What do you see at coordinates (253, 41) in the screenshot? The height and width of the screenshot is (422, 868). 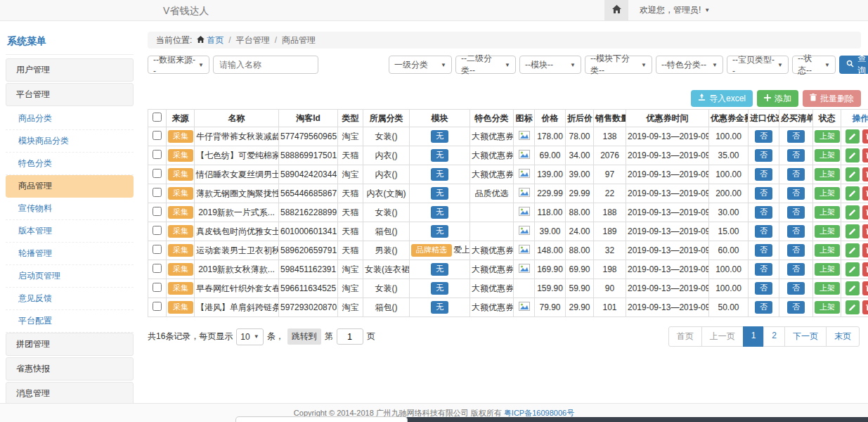 I see `breadcrumb-item-platform: 平台管理` at bounding box center [253, 41].